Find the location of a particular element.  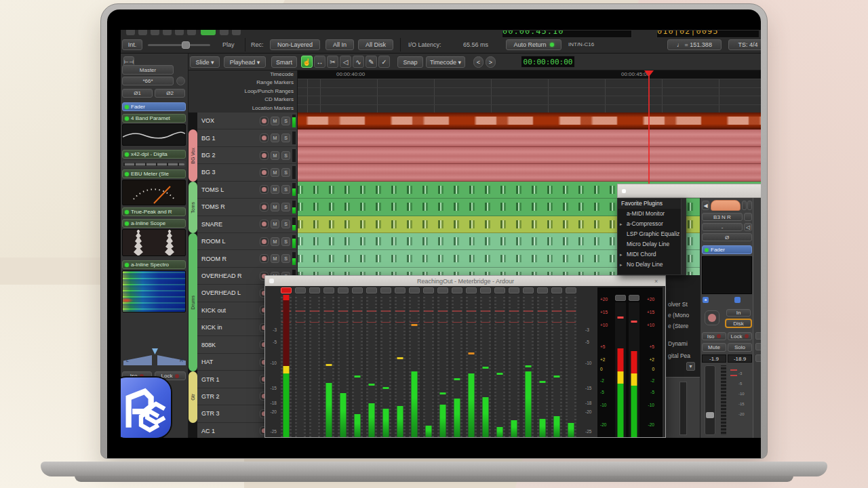

plugin-inline-slider is located at coordinates (154, 164).